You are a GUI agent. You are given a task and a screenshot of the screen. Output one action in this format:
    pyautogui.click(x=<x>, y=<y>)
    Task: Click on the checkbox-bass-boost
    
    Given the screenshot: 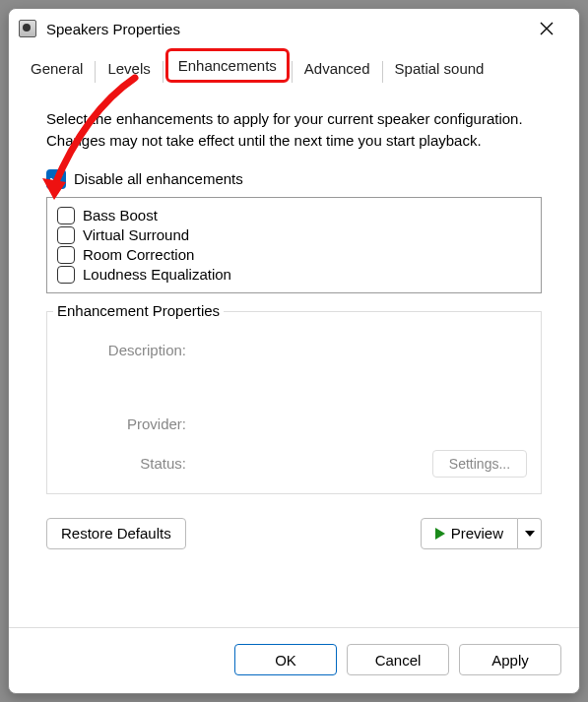 What is the action you would take?
    pyautogui.click(x=66, y=216)
    